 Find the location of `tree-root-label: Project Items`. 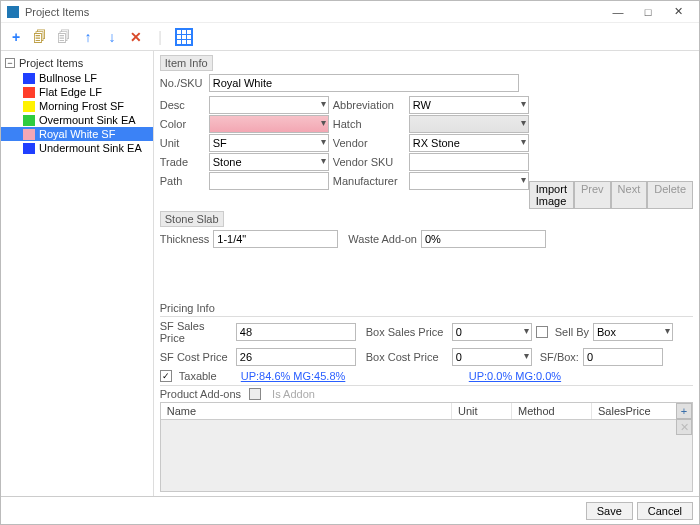

tree-root-label: Project Items is located at coordinates (51, 63).